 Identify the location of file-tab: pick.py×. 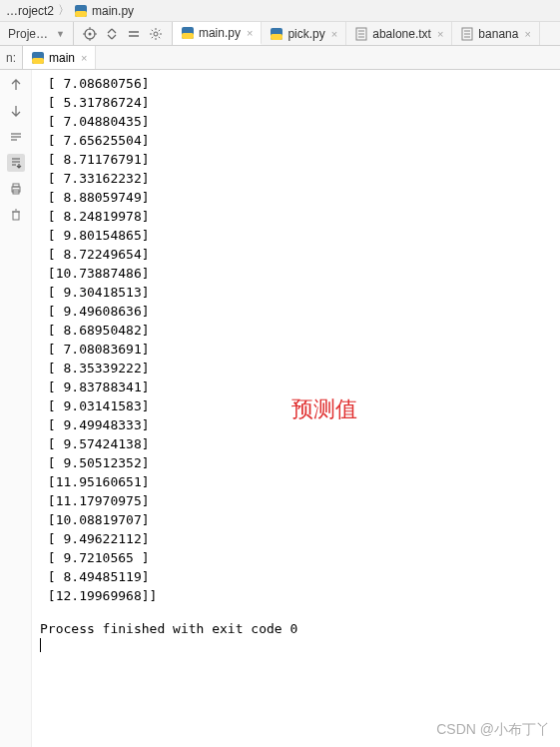
(303, 34).